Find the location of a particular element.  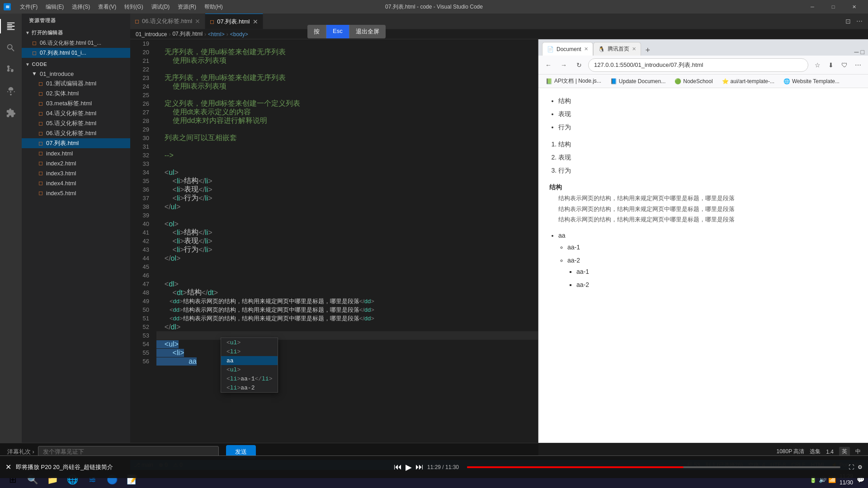

code-line: <li>表现</li> is located at coordinates (347, 190).